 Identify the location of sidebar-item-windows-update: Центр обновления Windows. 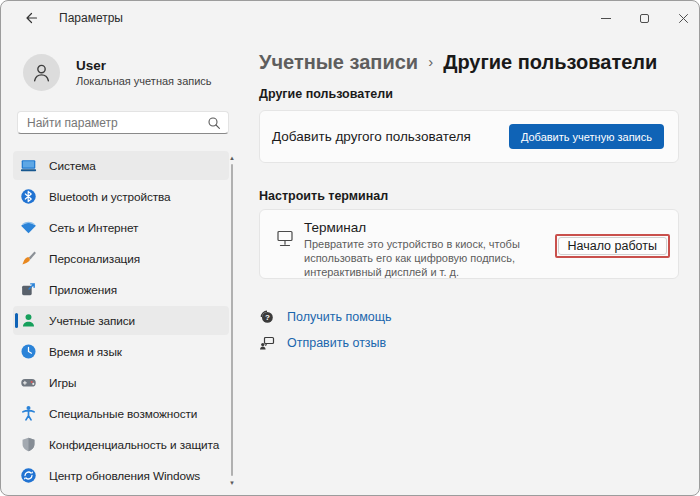
(121, 476).